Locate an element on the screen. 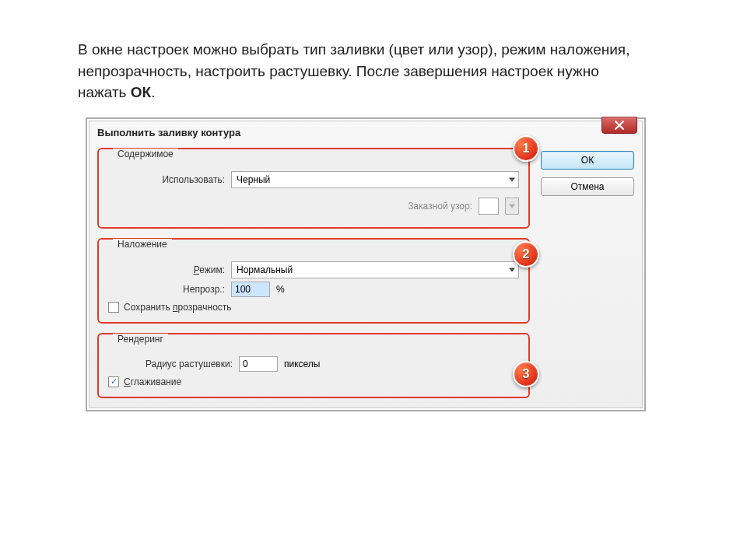 Image resolution: width=747 pixels, height=560 pixels. pattern-label: Заказной узор: is located at coordinates (440, 206).